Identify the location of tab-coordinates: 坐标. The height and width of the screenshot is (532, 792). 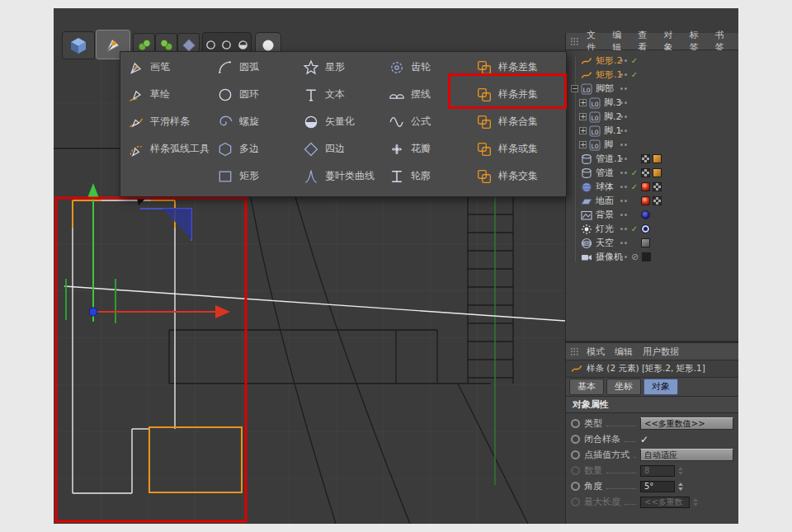
(624, 387).